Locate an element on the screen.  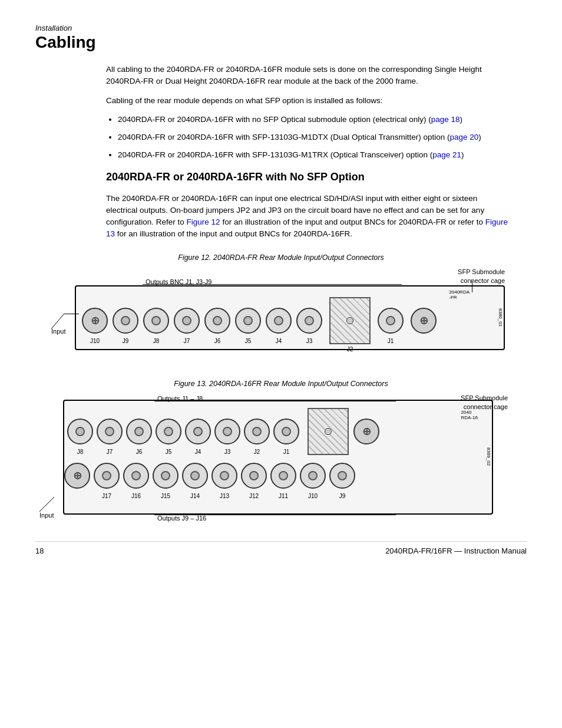
fig13-board: J8 J7 J6 J5 J4 is located at coordinates (278, 457).